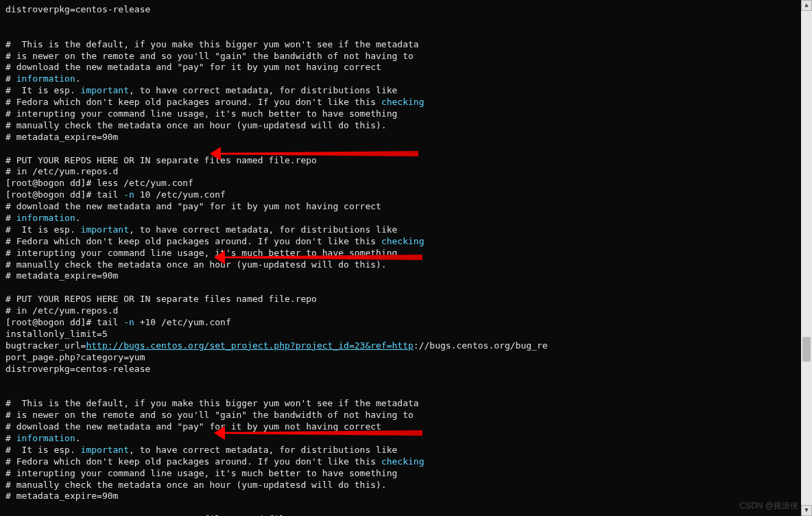 This screenshot has width=812, height=516. Describe the element at coordinates (807, 258) in the screenshot. I see `scrollbar-track` at that location.